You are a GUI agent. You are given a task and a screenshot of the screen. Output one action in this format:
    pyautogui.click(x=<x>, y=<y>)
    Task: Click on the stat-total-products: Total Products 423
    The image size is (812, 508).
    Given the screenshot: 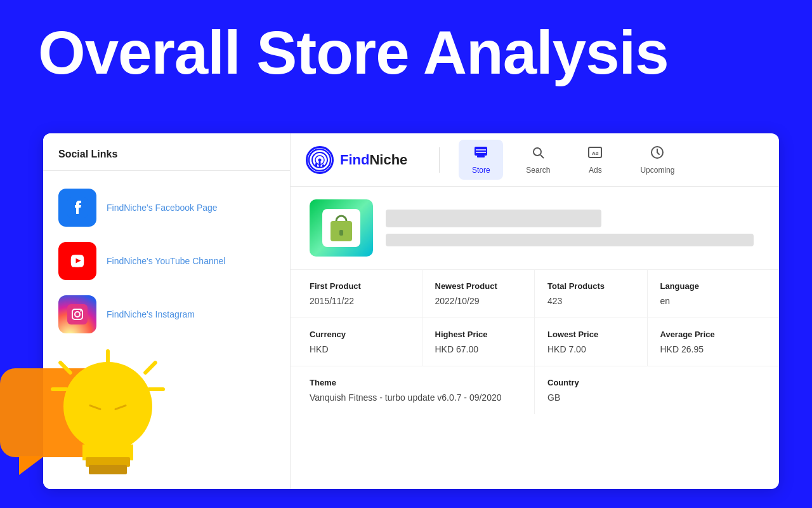 What is the action you would take?
    pyautogui.click(x=591, y=293)
    